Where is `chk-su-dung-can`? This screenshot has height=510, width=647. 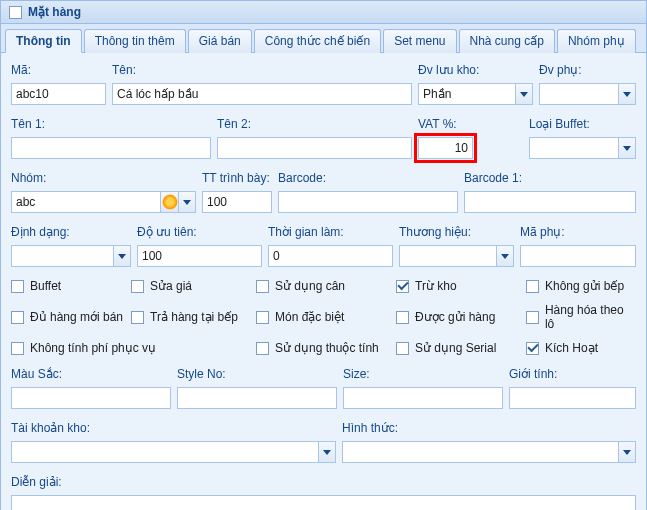
chk-su-dung-can is located at coordinates (262, 286).